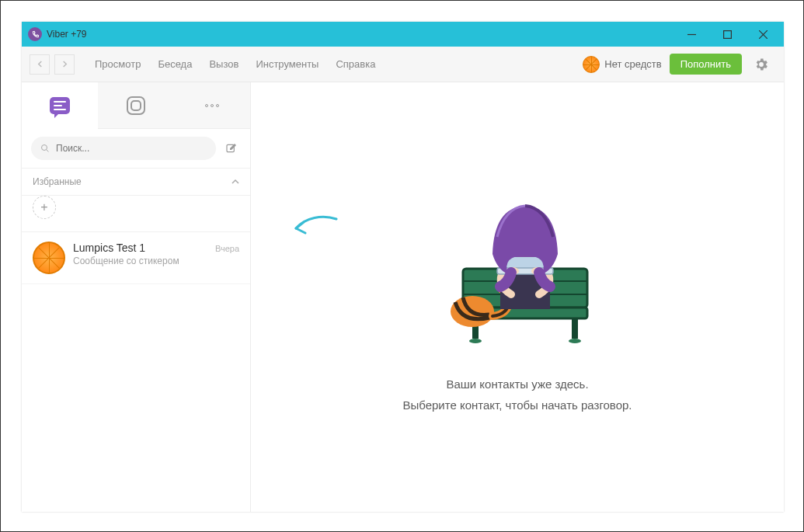 This screenshot has width=804, height=532. What do you see at coordinates (136, 182) in the screenshot?
I see `favorites-section-header: Избранные` at bounding box center [136, 182].